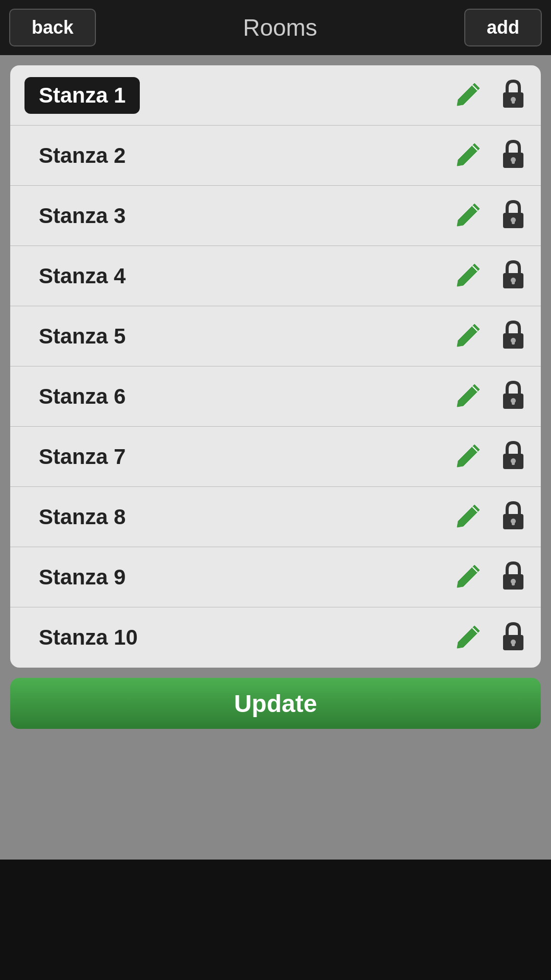  What do you see at coordinates (276, 638) in the screenshot?
I see `room-item-10: Stanza 10` at bounding box center [276, 638].